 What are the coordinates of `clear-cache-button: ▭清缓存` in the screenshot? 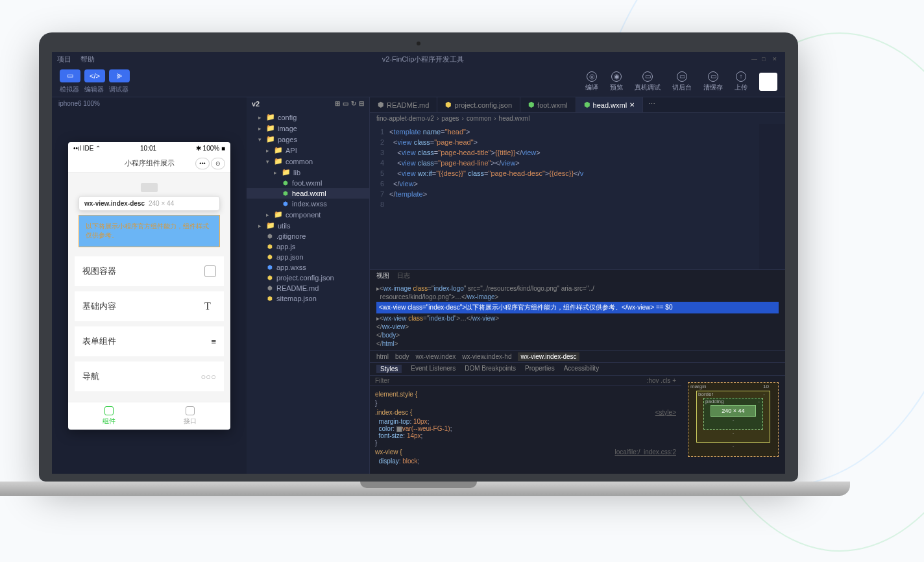 It's located at (713, 82).